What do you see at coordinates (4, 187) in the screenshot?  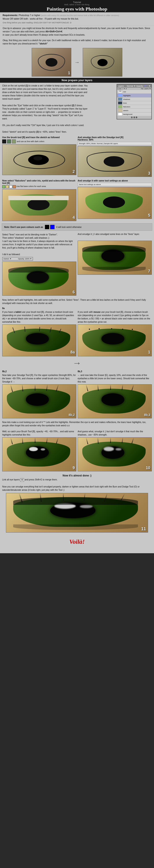 I see `swatch-green` at bounding box center [4, 187].